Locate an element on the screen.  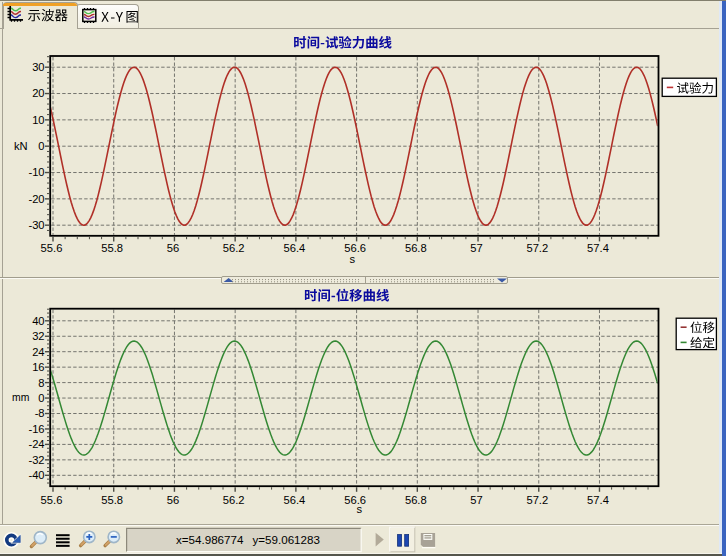
svg-text: y=59.061283 is located at coordinates (286, 540).